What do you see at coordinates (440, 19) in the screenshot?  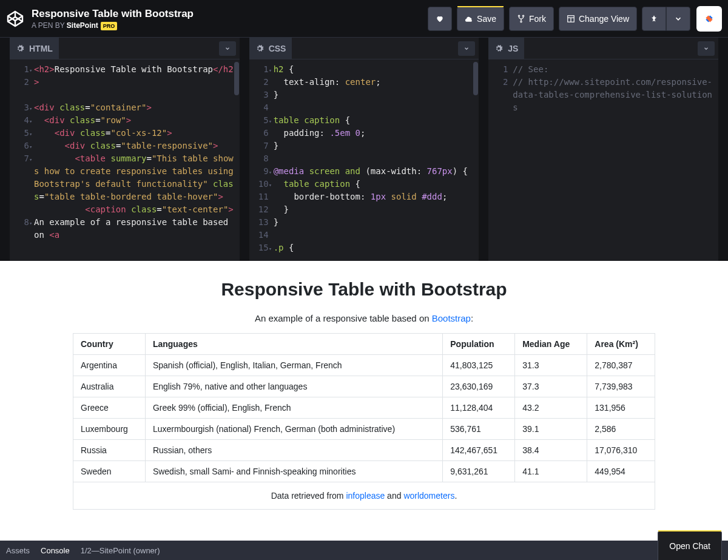 I see `heart-button` at bounding box center [440, 19].